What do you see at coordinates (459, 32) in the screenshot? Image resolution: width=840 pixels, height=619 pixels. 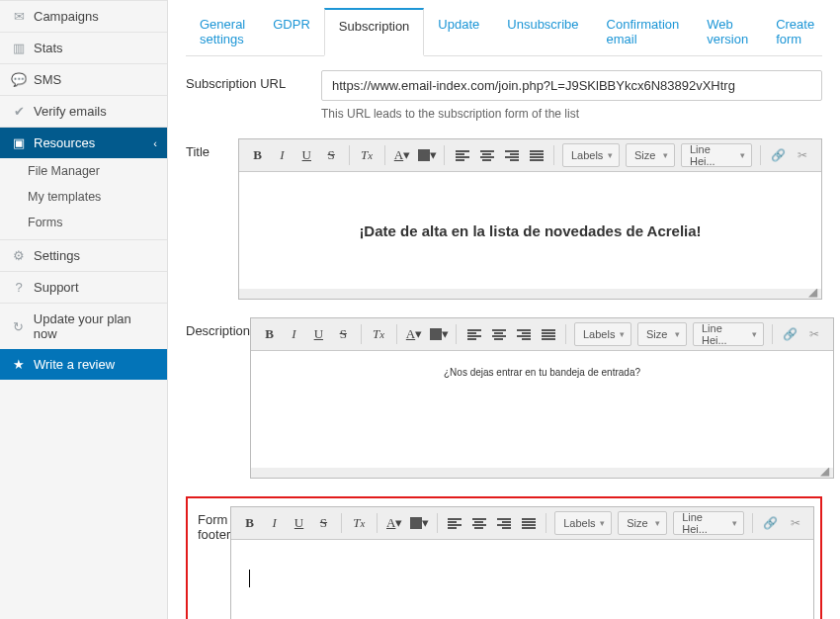 I see `tab-update: Update` at bounding box center [459, 32].